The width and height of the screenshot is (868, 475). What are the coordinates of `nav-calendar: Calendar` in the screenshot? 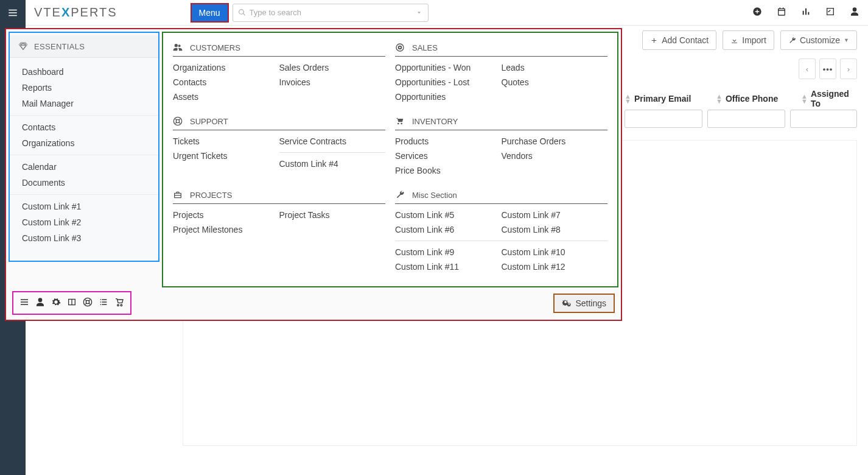 It's located at (84, 167).